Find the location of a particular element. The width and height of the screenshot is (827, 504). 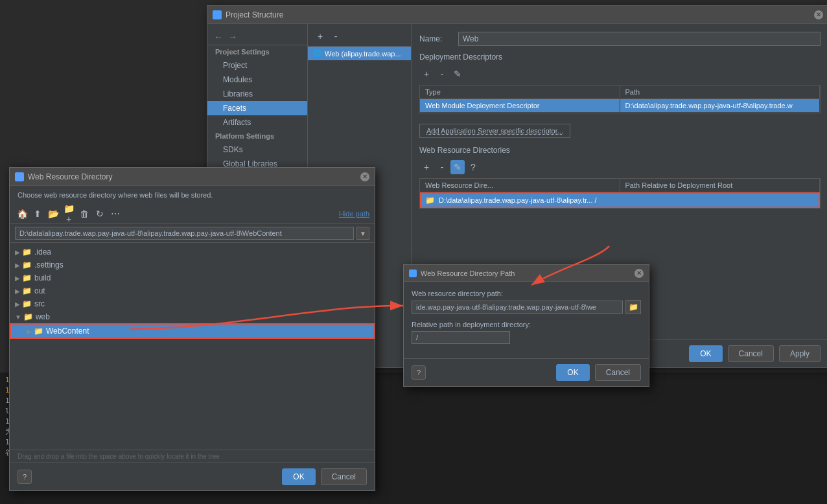

wrd-ok-button: OK is located at coordinates (298, 477).